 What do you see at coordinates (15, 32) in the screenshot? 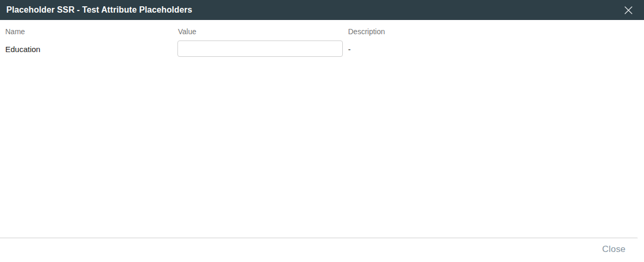
I see `column-header-name: Name` at bounding box center [15, 32].